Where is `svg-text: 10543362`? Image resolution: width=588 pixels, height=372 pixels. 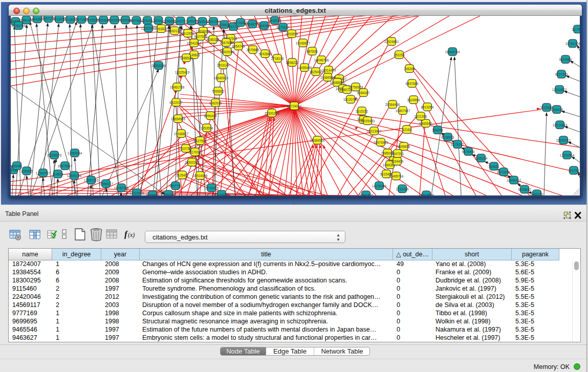
svg-text: 10543362 is located at coordinates (194, 43).